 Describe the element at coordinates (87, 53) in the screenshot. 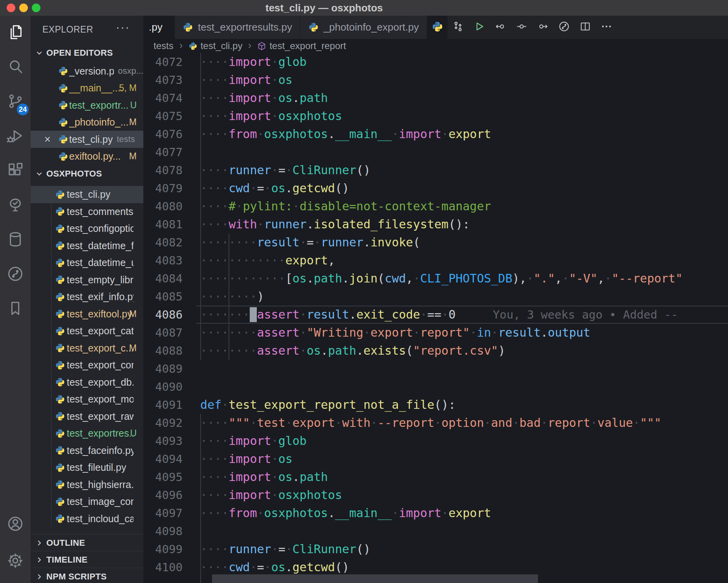

I see `section-header-open-editors: OPEN EDITORS` at that location.